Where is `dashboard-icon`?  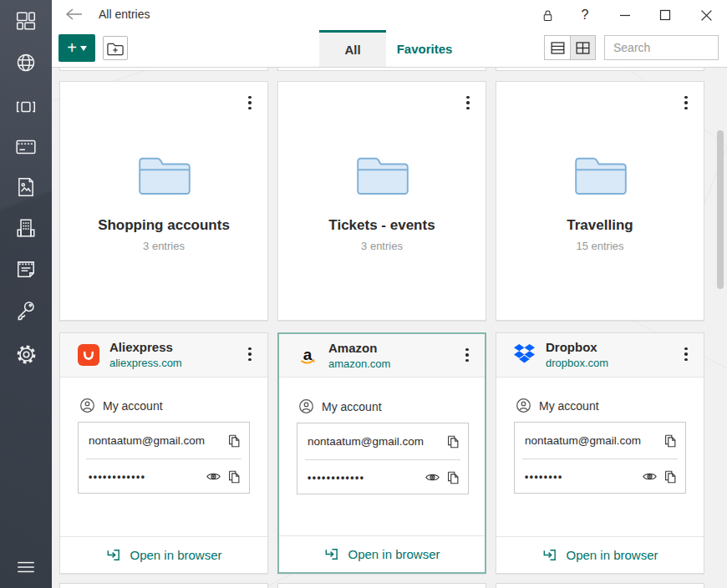
dashboard-icon is located at coordinates (26, 21).